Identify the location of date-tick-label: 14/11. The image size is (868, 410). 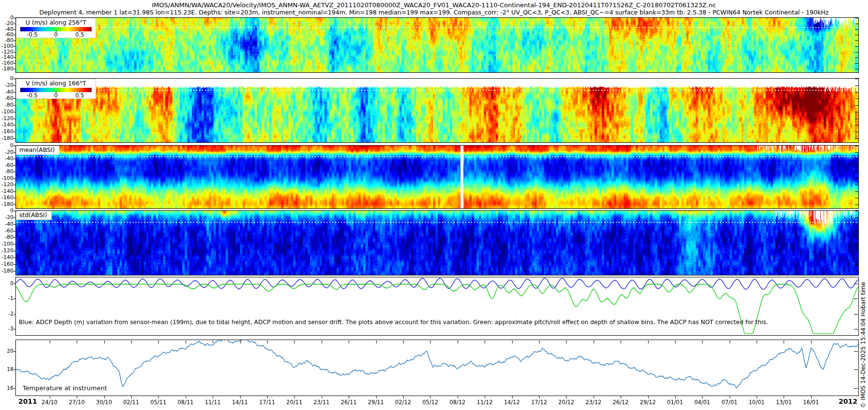
(240, 402).